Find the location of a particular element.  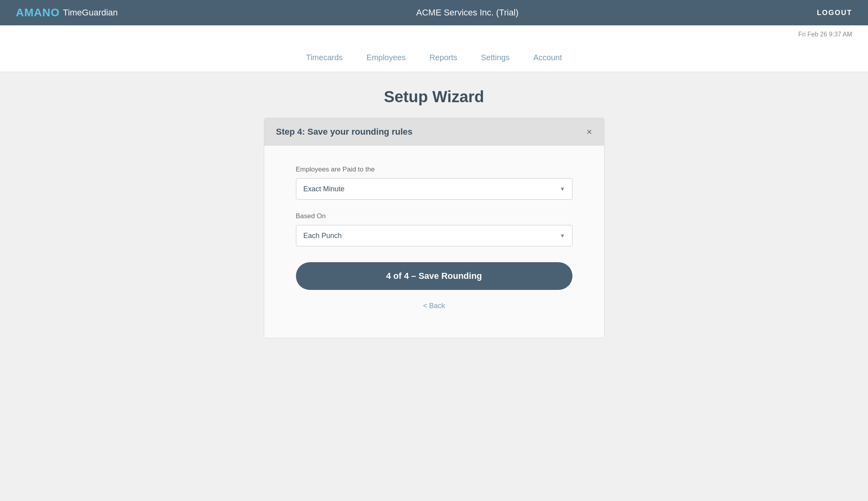

paid-to-select: Exact Minute Nearest 5 Minutes Nearest 1… is located at coordinates (434, 189).